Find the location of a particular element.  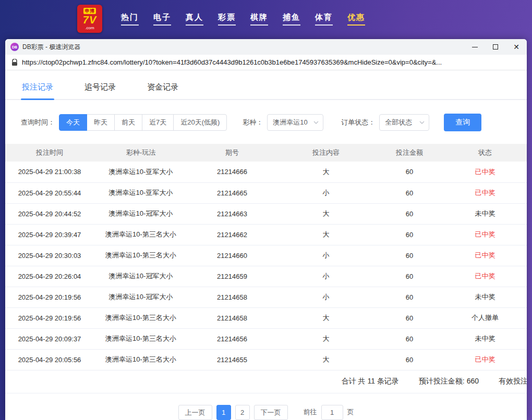

lottery-select-value: 澳洲幸运10 is located at coordinates (290, 122).